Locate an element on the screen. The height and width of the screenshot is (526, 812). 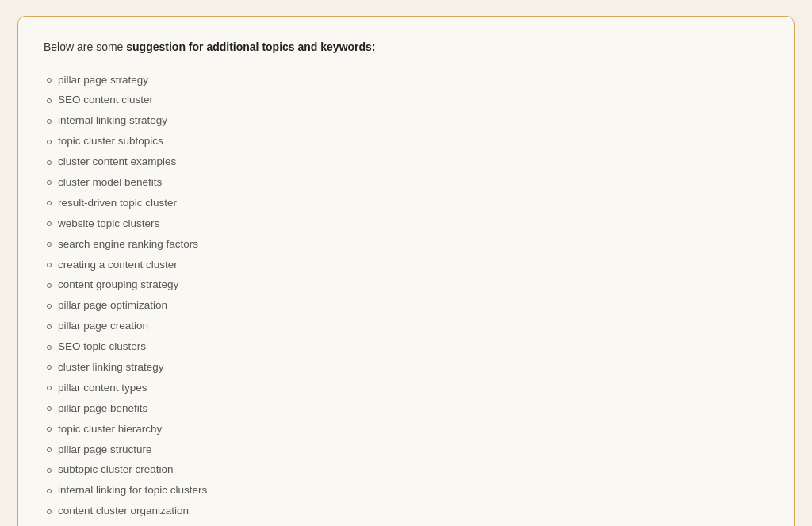
intro-paragraph: Below are some suggestion for additional… is located at coordinates (406, 48).